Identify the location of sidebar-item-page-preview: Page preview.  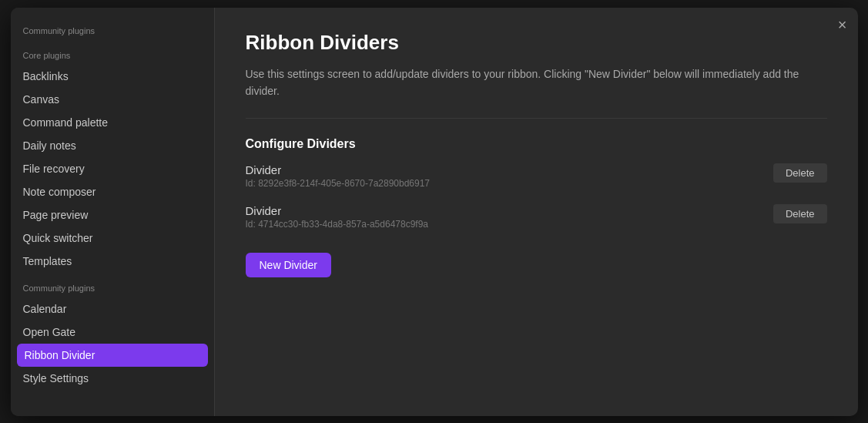
(112, 215).